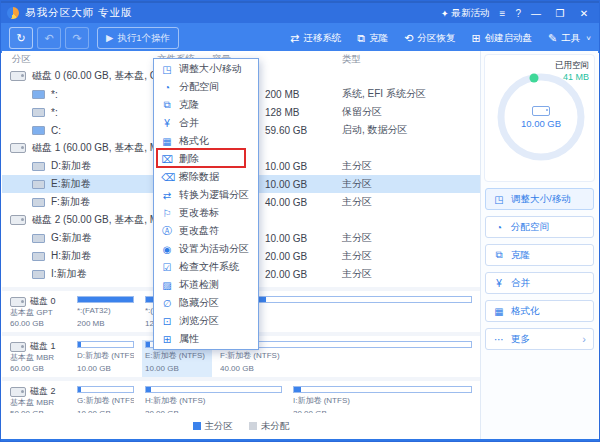  What do you see at coordinates (540, 199) in the screenshot?
I see `side-action-resize-move: ◳调整大小/移动` at bounding box center [540, 199].